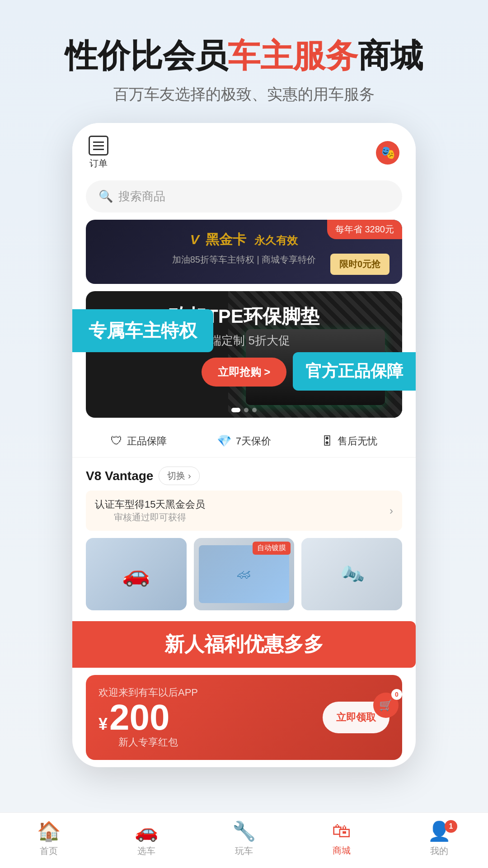 The image size is (488, 868). What do you see at coordinates (244, 839) in the screenshot?
I see `nav-item-play: 🔧 玩车` at bounding box center [244, 839].